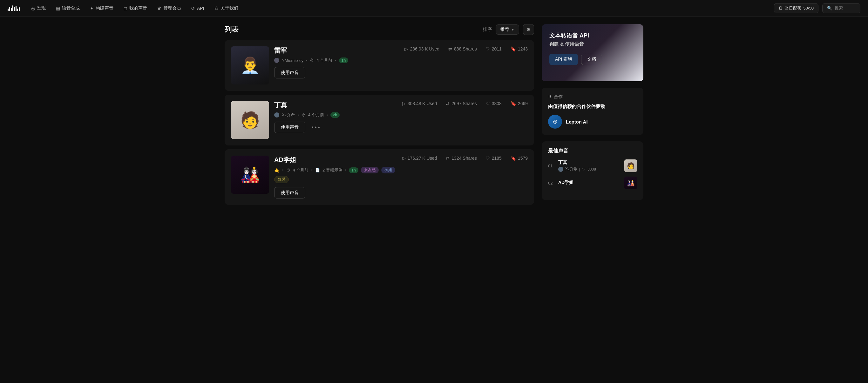 The height and width of the screenshot is (383, 868). Describe the element at coordinates (250, 174) in the screenshot. I see `avatar-ad: 🎎` at that location.